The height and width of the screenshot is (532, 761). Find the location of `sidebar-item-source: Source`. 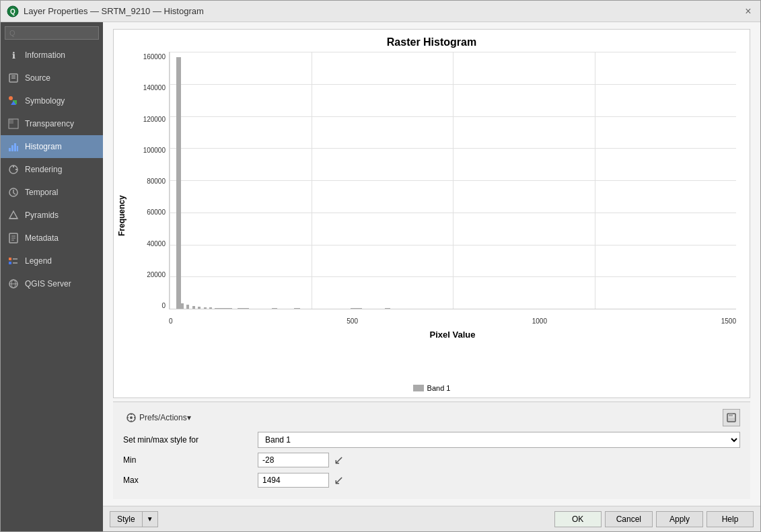

sidebar-item-source: Source is located at coordinates (52, 78).